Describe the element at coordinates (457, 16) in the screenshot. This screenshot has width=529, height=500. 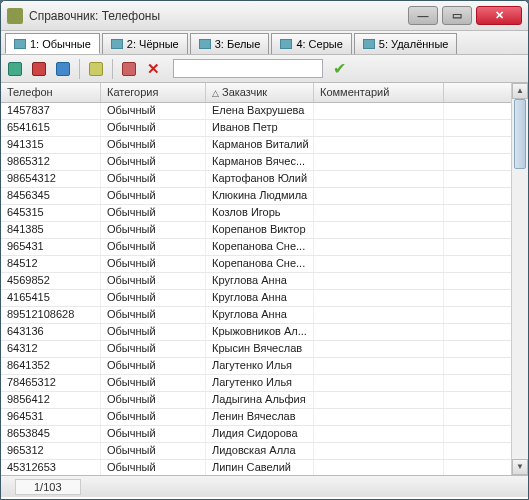
I see `maximize-button: ▭` at that location.